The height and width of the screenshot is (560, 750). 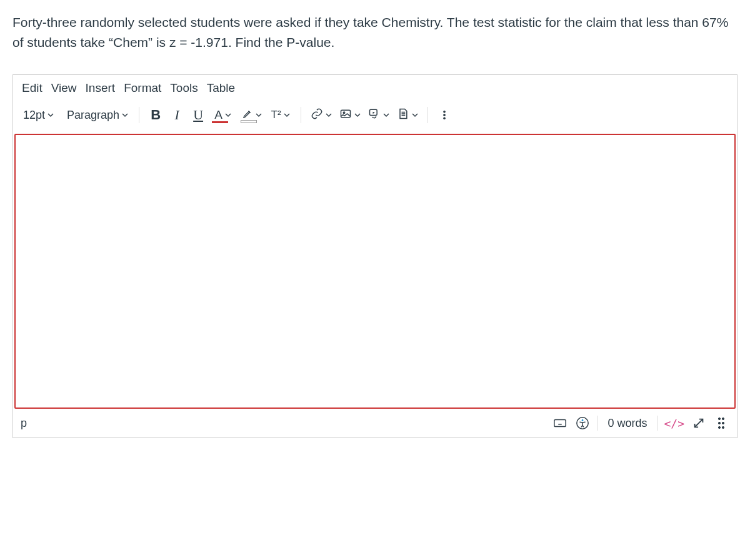 What do you see at coordinates (64, 88) in the screenshot?
I see `menu-view: View` at bounding box center [64, 88].